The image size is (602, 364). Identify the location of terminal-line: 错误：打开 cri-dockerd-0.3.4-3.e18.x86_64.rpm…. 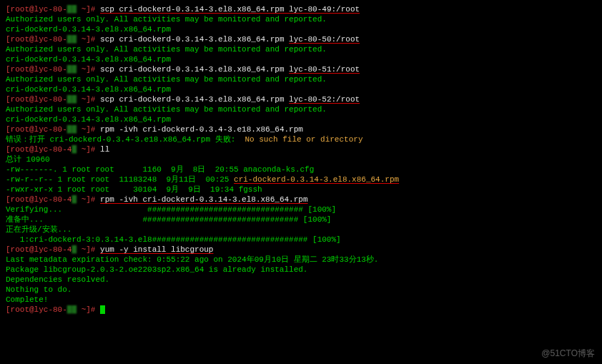
(301, 139).